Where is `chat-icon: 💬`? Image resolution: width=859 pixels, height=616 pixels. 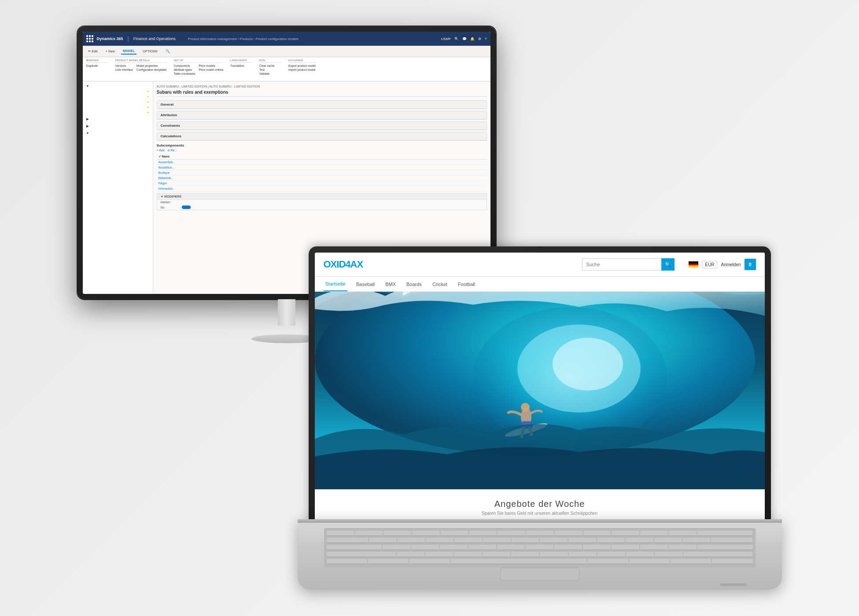
chat-icon: 💬 is located at coordinates (465, 39).